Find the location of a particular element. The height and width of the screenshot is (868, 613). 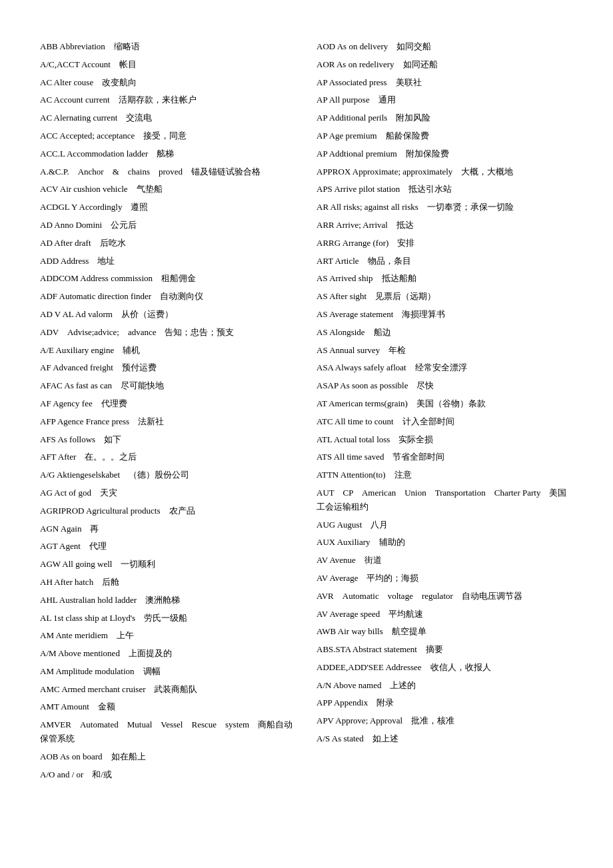

list-item: AL 1st class ship at Lloyd's 劳氏一级船 is located at coordinates (168, 618).